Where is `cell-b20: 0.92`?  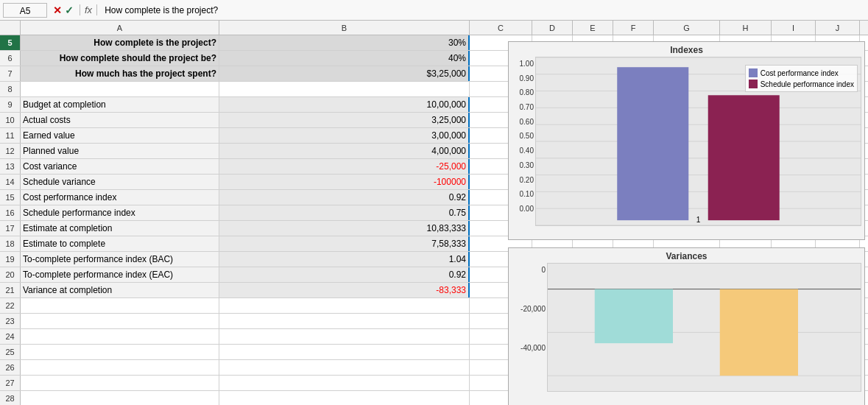
cell-b20: 0.92 is located at coordinates (345, 275).